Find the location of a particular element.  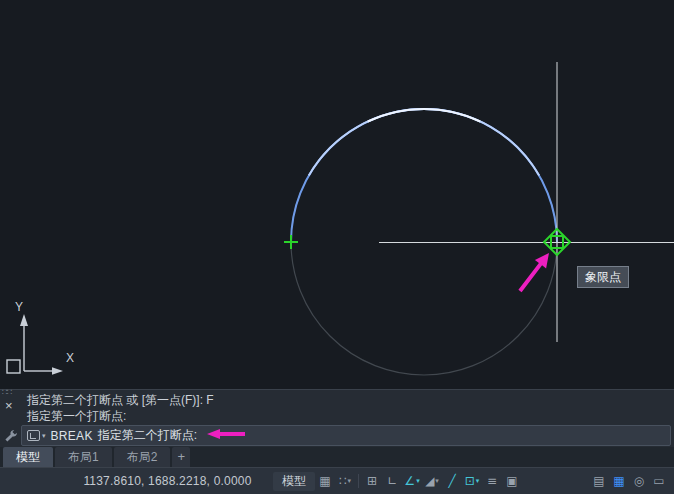

graphics-performance-icon: ▦ is located at coordinates (618, 481).